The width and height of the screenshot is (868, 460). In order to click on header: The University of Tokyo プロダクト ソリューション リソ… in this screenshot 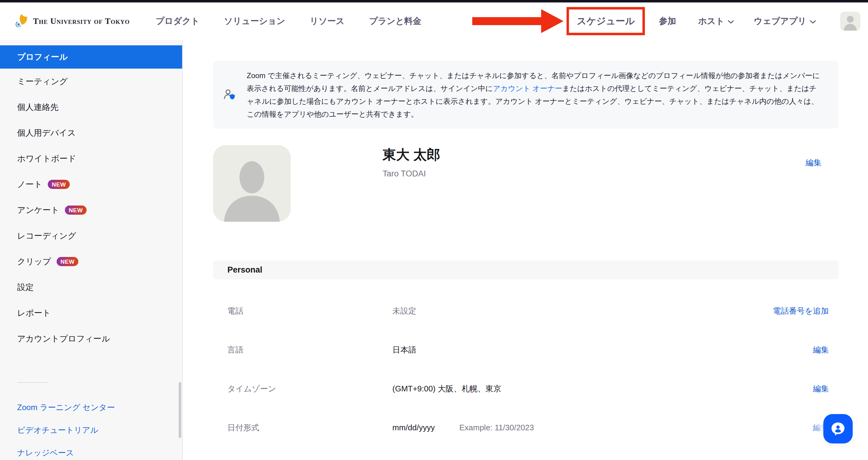, I will do `click(434, 21)`.